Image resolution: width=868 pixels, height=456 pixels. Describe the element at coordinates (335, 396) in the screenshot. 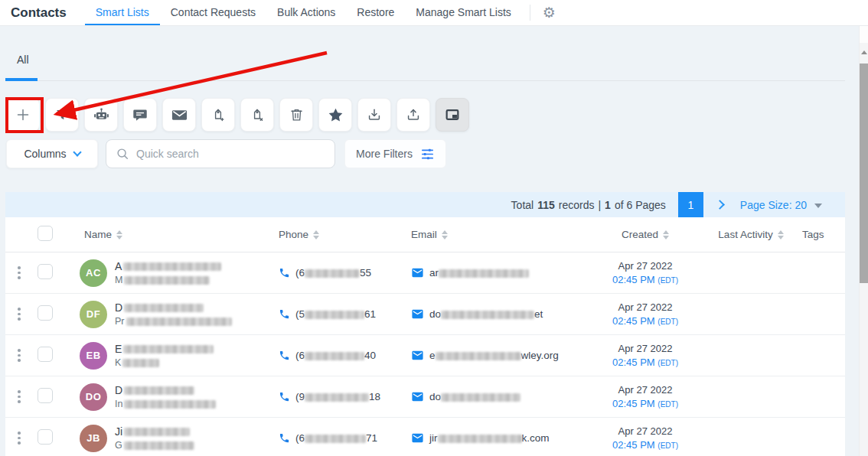

I see `phone-cell: (918` at that location.